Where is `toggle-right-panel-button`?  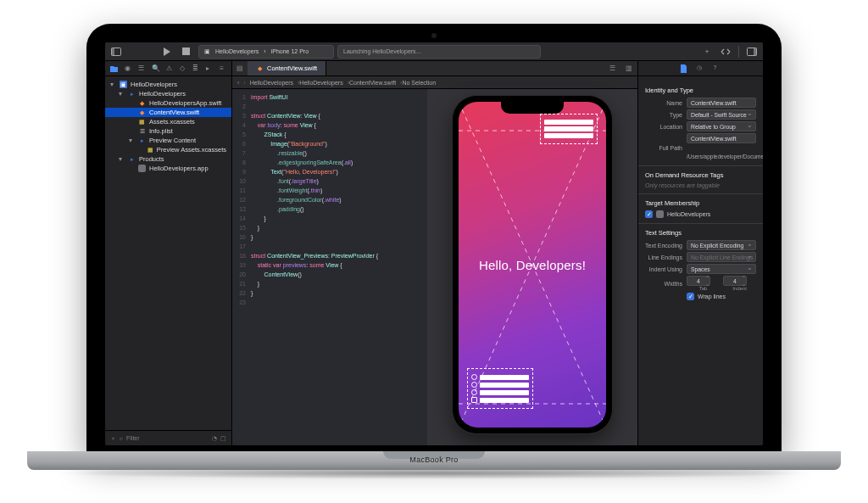 toggle-right-panel-button is located at coordinates (752, 52).